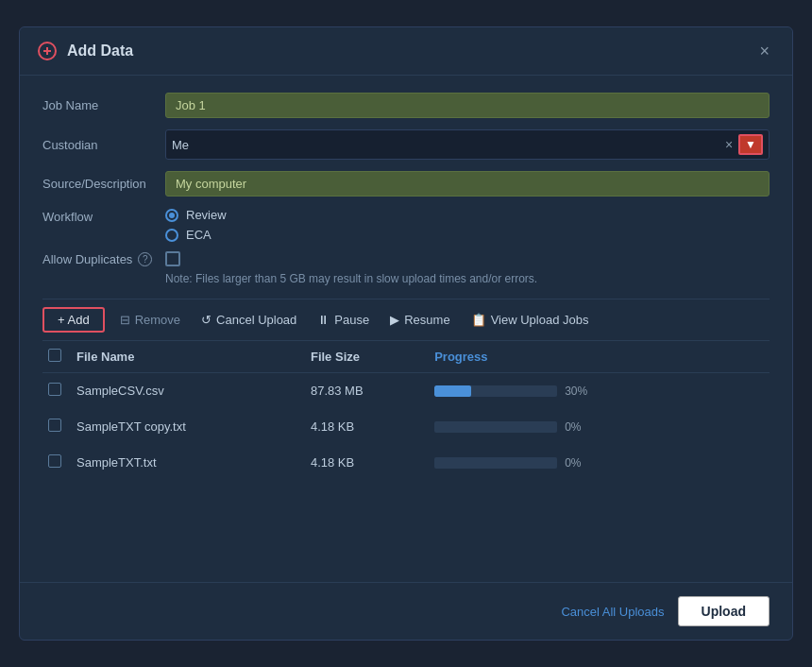  I want to click on progress-bar-fill, so click(453, 391).